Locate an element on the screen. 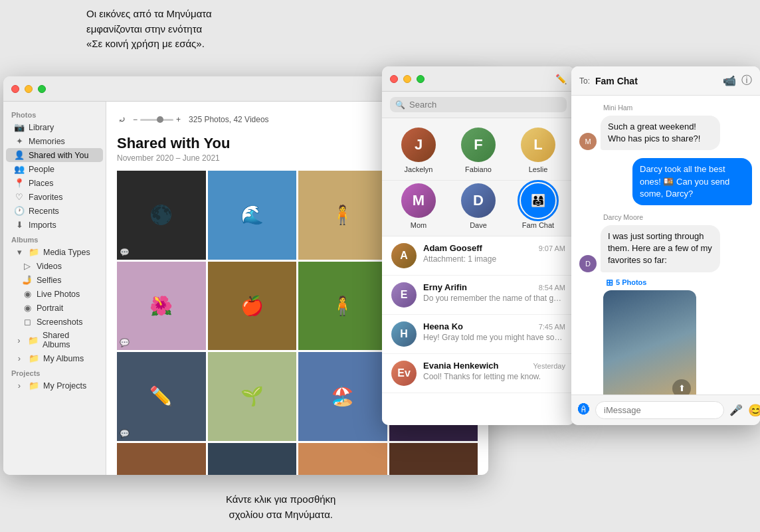 The width and height of the screenshot is (760, 532). pinned-contact-fabiano: F Fabiano is located at coordinates (478, 150).